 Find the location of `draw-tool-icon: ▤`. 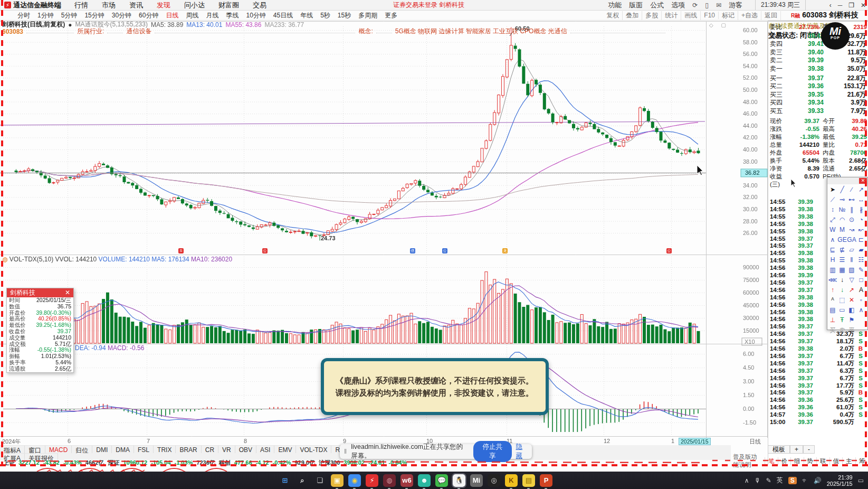

draw-tool-icon: ▤ is located at coordinates (833, 311).